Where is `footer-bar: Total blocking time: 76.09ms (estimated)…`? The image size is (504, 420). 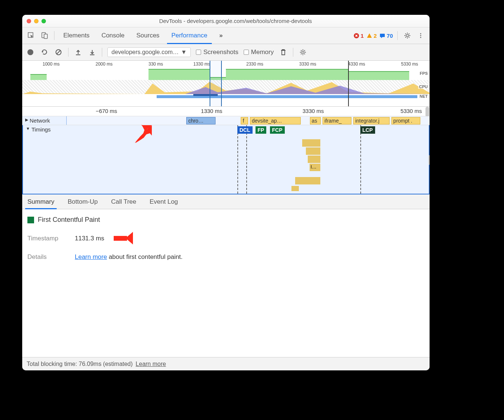
footer-bar: Total blocking time: 76.09ms (estimated)… is located at coordinates (226, 364).